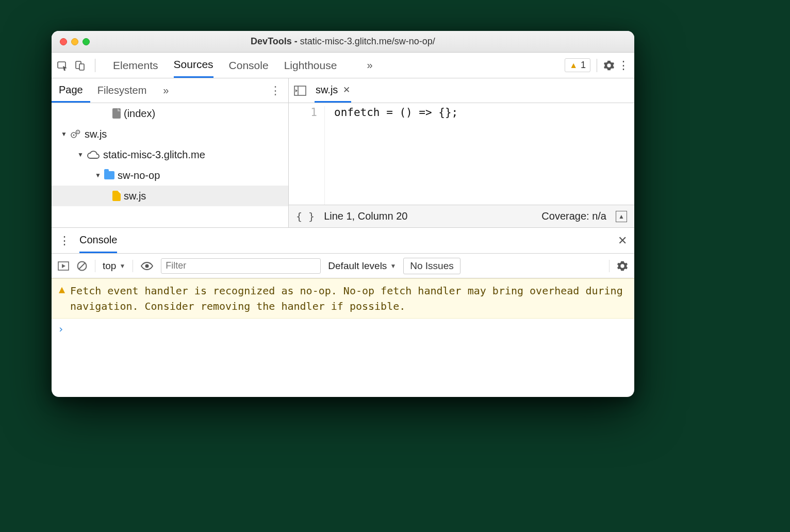 This screenshot has width=790, height=532. I want to click on more-tabs-button: », so click(369, 65).